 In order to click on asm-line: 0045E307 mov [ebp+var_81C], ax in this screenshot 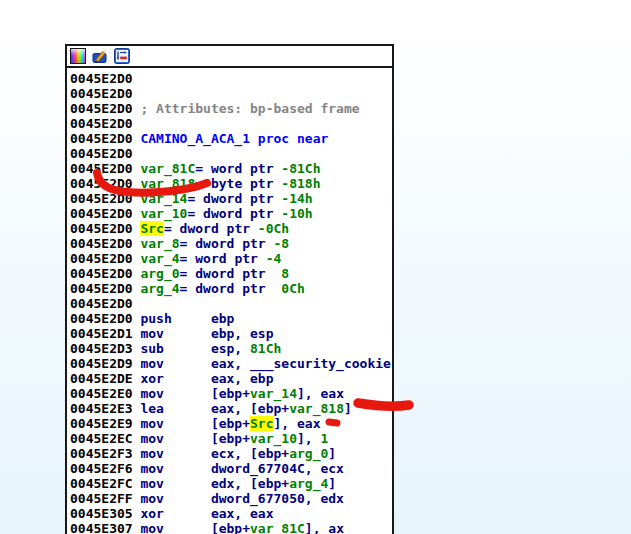, I will do `click(231, 528)`.